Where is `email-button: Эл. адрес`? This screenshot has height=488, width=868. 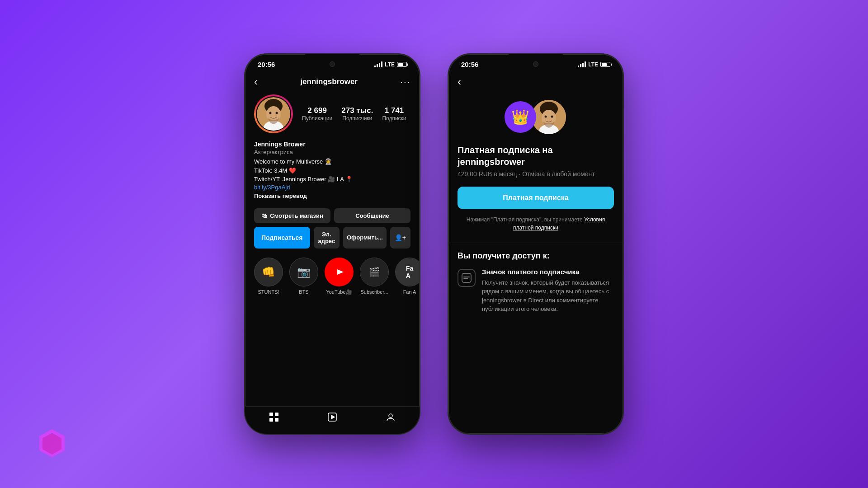
email-button: Эл. адрес is located at coordinates (326, 238).